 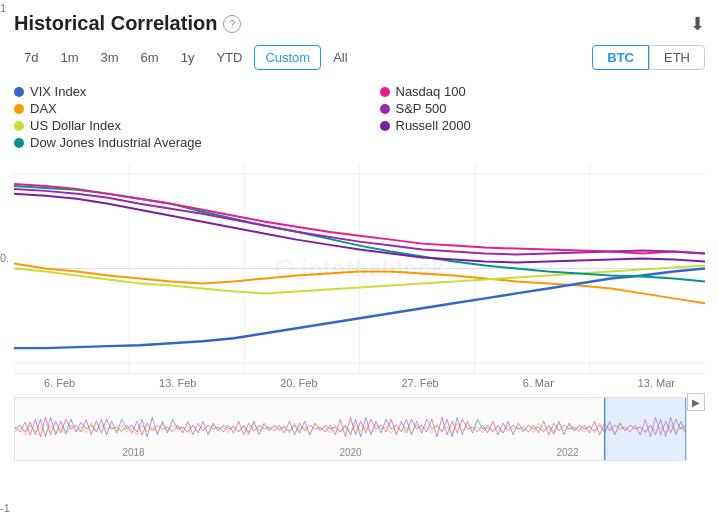 I want to click on help-icon: ?, so click(x=232, y=24).